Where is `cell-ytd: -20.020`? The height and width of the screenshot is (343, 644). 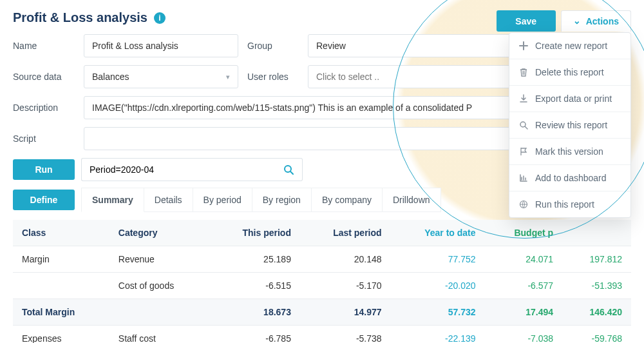 cell-ytd: -20.020 is located at coordinates (438, 286).